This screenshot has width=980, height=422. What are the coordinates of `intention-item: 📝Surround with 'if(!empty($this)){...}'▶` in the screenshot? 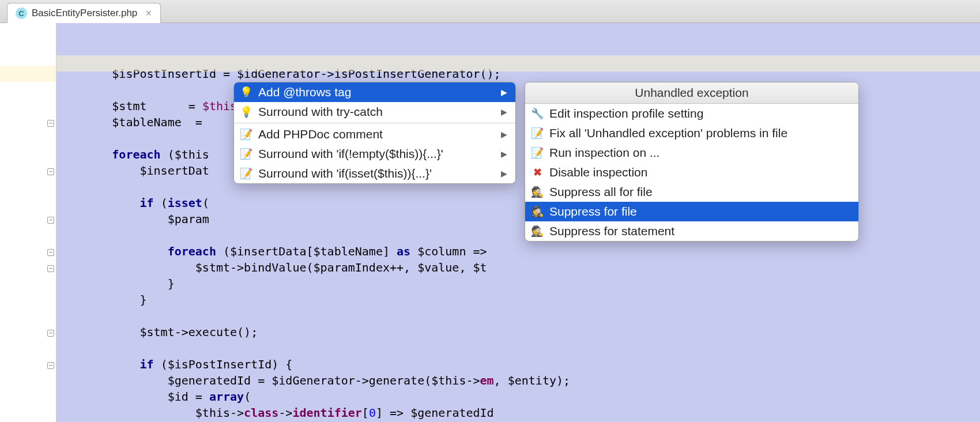 It's located at (375, 154).